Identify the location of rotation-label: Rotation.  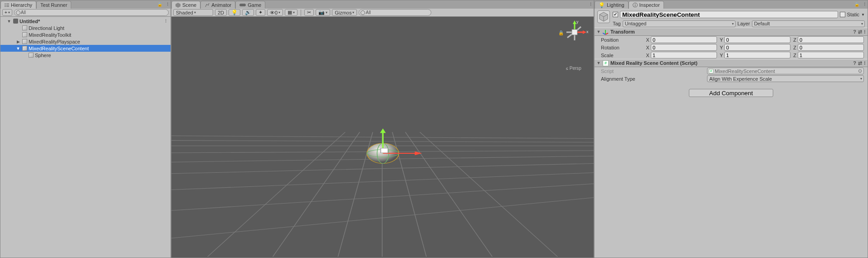
(623, 48).